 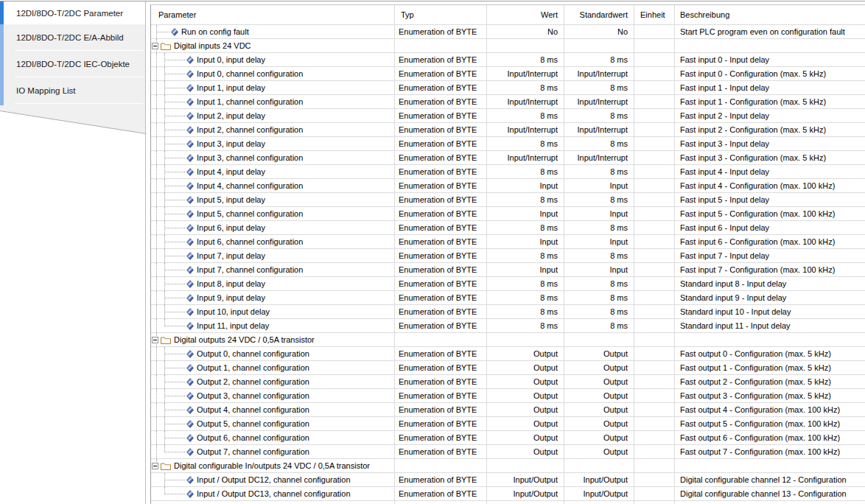 I want to click on table-row: Input 2, channel configuration Enumerati…, so click(x=508, y=130).